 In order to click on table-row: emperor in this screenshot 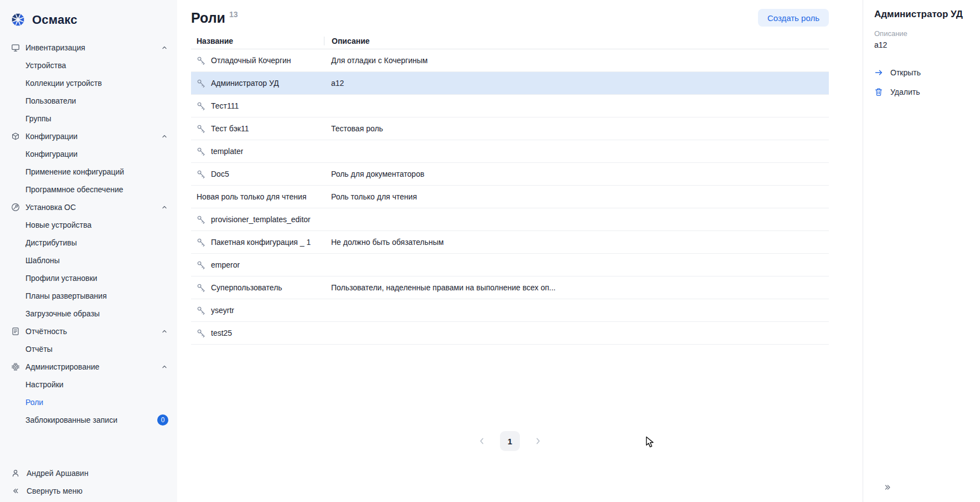, I will do `click(510, 265)`.